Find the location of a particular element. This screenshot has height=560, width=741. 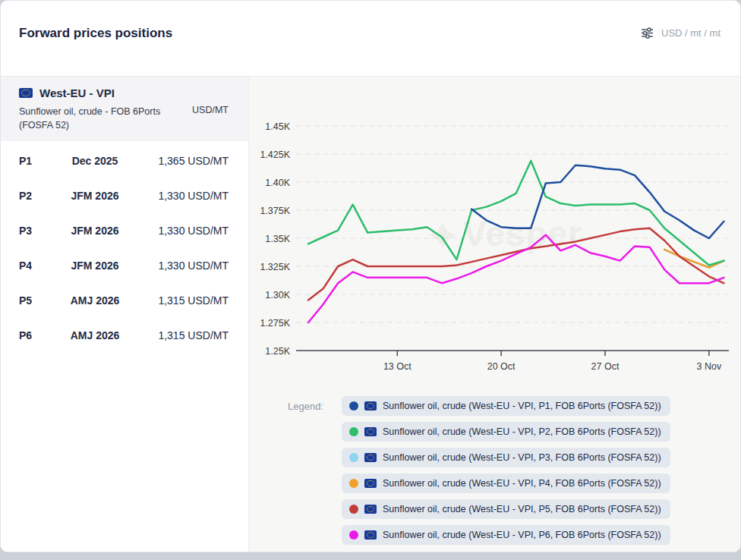

legend-item: Sunflower oil, crude (West-EU - VPI, P5,… is located at coordinates (506, 509).